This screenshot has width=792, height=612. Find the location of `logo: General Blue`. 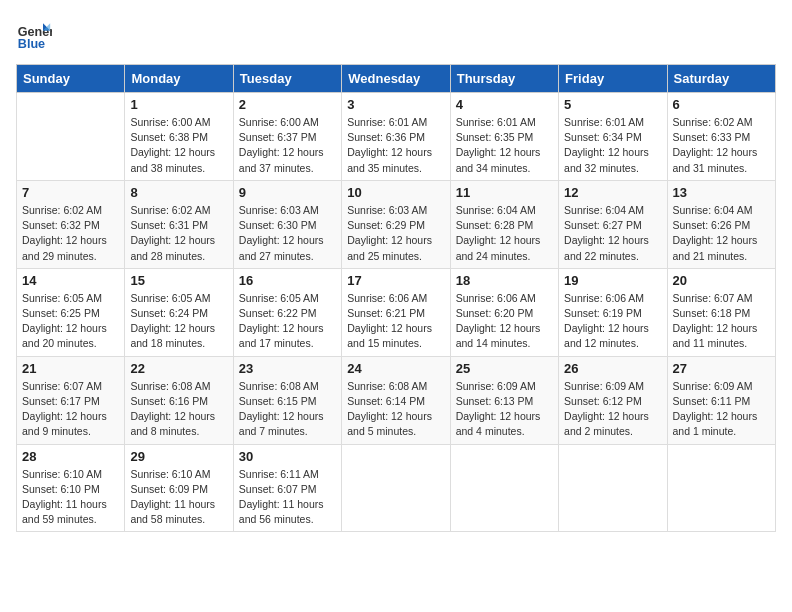

logo: General Blue is located at coordinates (36, 34).